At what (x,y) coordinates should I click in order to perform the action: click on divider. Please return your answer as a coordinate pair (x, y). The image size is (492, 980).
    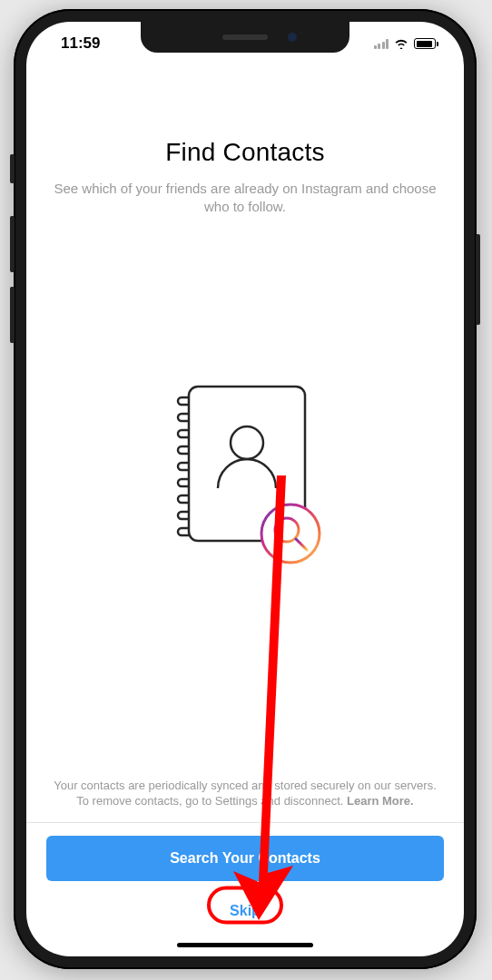
    Looking at the image, I should click on (245, 822).